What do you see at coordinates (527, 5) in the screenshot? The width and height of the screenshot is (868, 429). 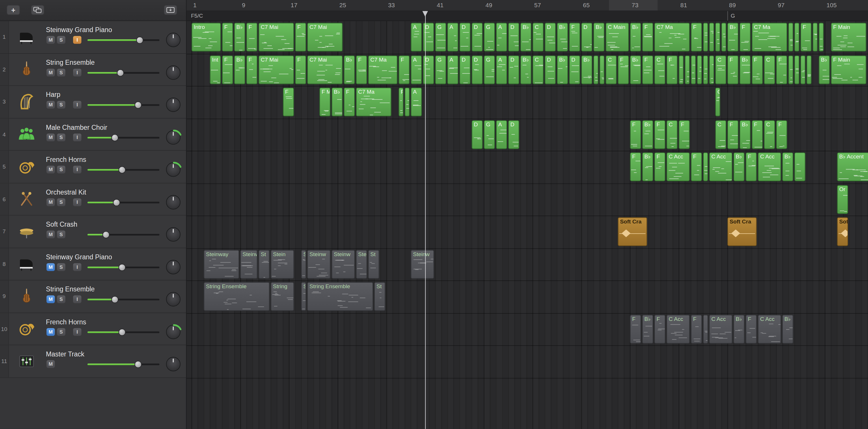 I see `bar-ruler: 191725334149576573818997105` at bounding box center [527, 5].